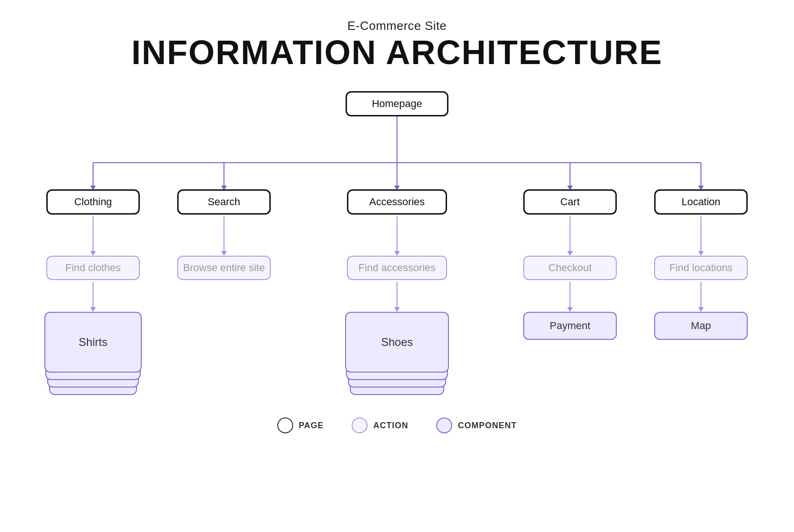 Image resolution: width=794 pixels, height=532 pixels. I want to click on legend-page-label: PAGE, so click(311, 425).